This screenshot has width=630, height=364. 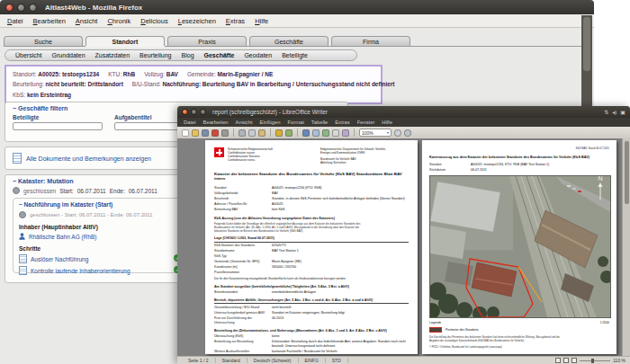 What do you see at coordinates (607, 111) in the screenshot?
I see `network-icon: ⇅` at bounding box center [607, 111].